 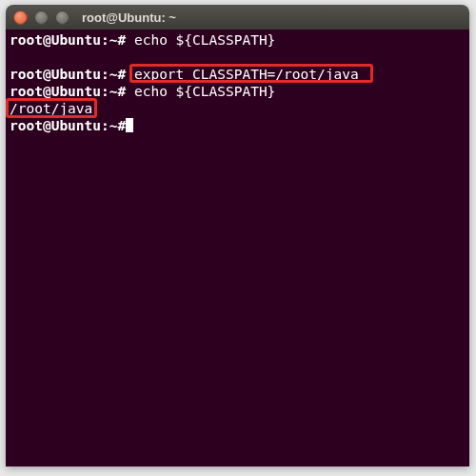 I want to click on minimize-icon, so click(x=42, y=17).